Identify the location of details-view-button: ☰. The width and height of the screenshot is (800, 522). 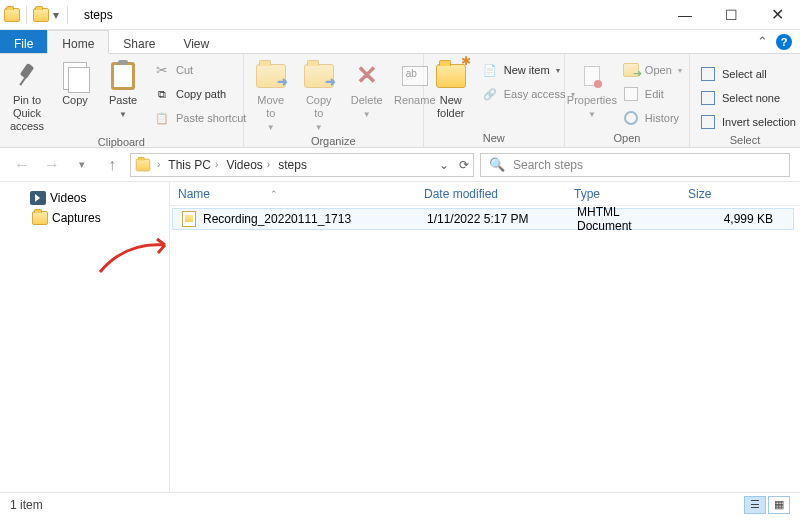
(755, 505).